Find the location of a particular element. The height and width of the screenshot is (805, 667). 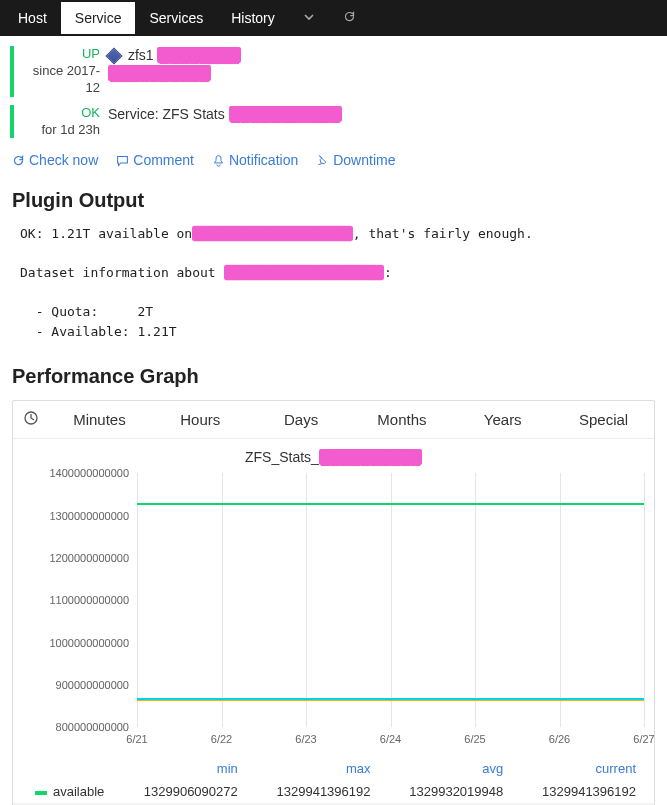

x-tick-label: 6/27 is located at coordinates (644, 739).